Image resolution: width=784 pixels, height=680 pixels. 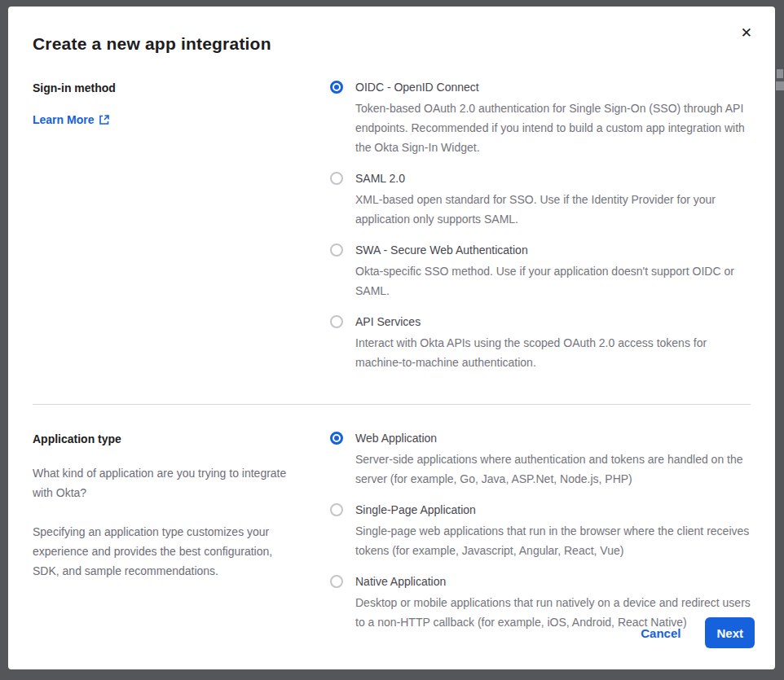 What do you see at coordinates (165, 551) in the screenshot?
I see `application-type-explanation: Specifying an application type customize…` at bounding box center [165, 551].